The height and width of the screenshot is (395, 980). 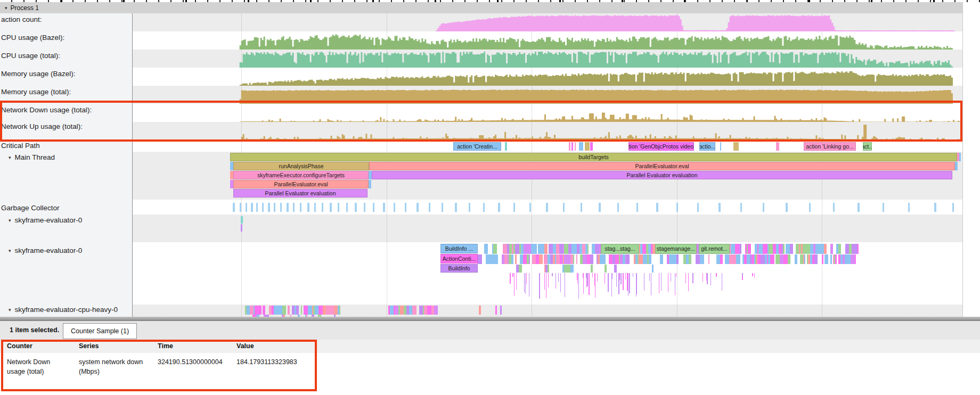 What do you see at coordinates (42, 220) in the screenshot?
I see `track-label-skyframe-evaluator-0-a: ▾skyframe-evaluator-0` at bounding box center [42, 220].